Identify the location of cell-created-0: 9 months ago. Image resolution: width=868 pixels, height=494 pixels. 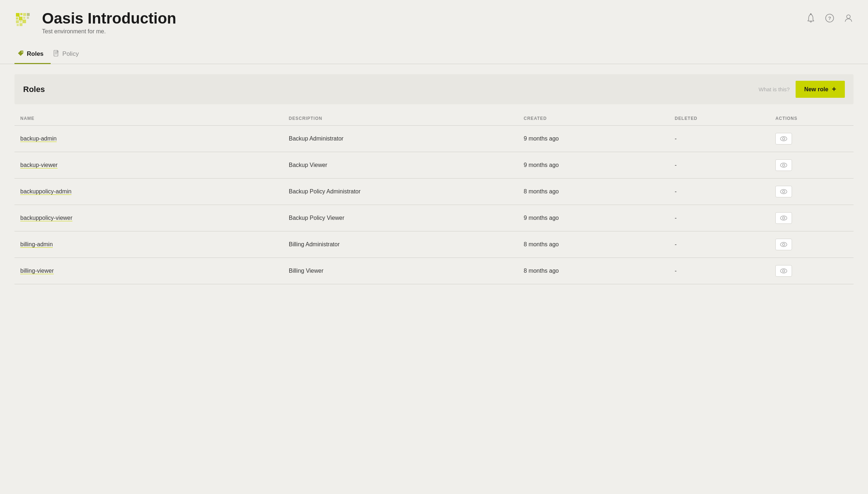
(594, 139).